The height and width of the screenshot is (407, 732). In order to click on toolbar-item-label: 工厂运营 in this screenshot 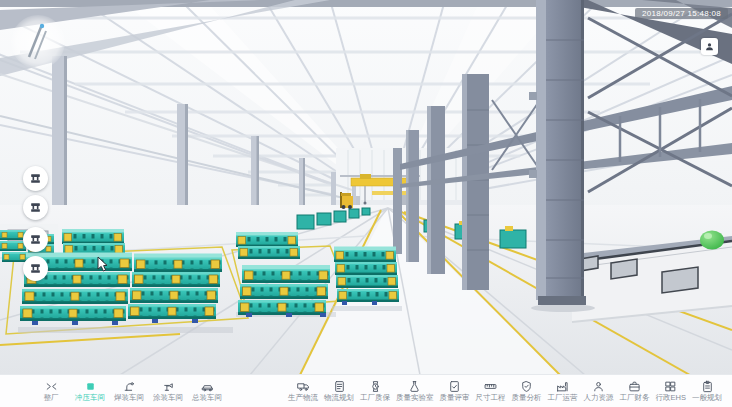, I will do `click(563, 398)`.